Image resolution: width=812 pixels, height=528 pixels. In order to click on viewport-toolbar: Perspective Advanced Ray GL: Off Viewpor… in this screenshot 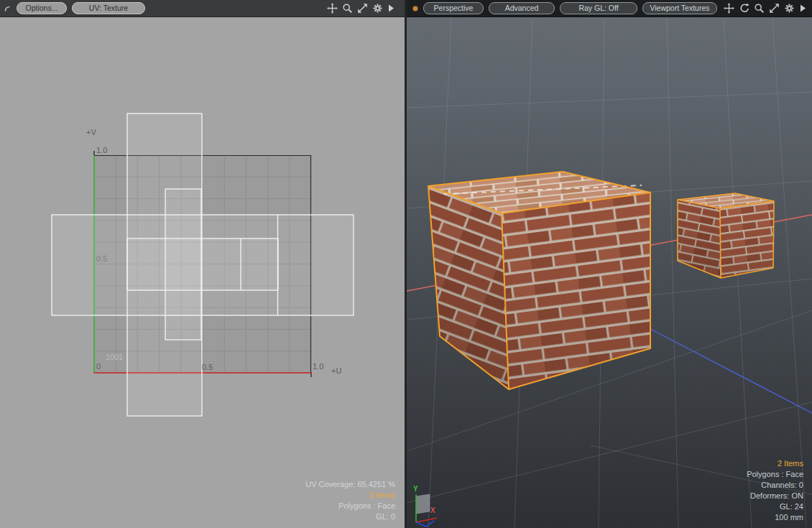, I will do `click(609, 9)`.